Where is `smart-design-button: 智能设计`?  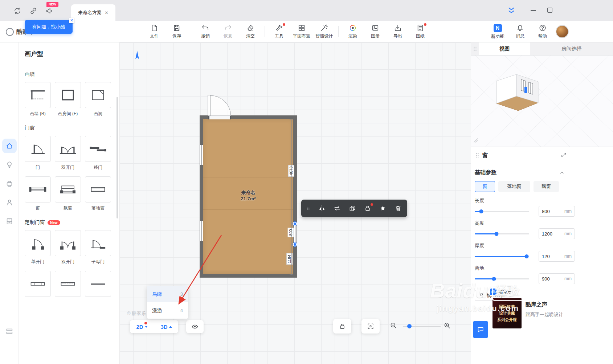 smart-design-button: 智能设计 is located at coordinates (324, 32).